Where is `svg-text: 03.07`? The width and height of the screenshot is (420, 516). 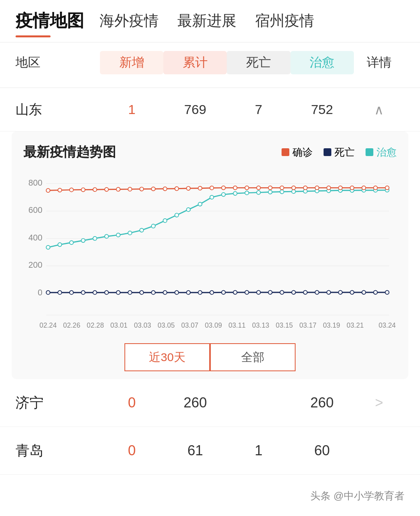 svg-text: 03.07 is located at coordinates (190, 325).